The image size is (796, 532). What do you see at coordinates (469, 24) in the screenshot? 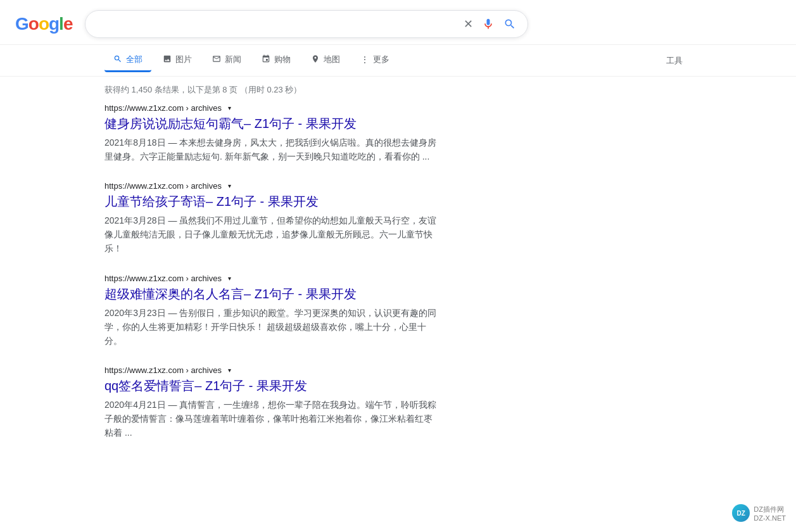
I see `clear-button: ✕` at bounding box center [469, 24].